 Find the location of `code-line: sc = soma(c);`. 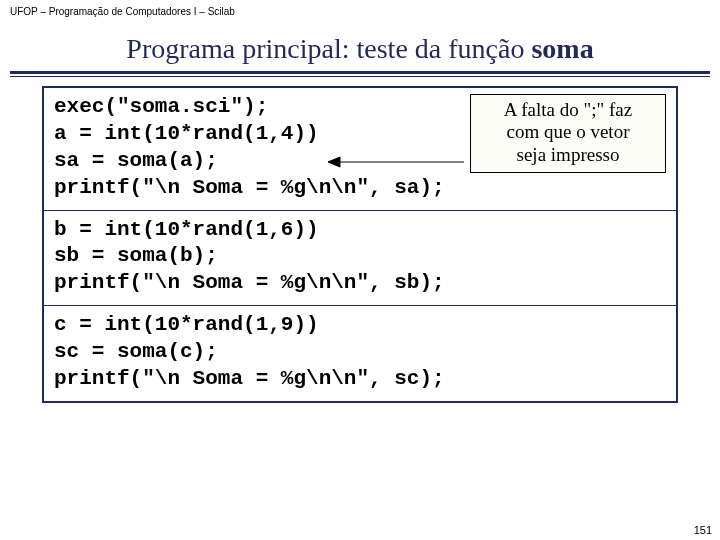

code-line: sc = soma(c); is located at coordinates (360, 352).